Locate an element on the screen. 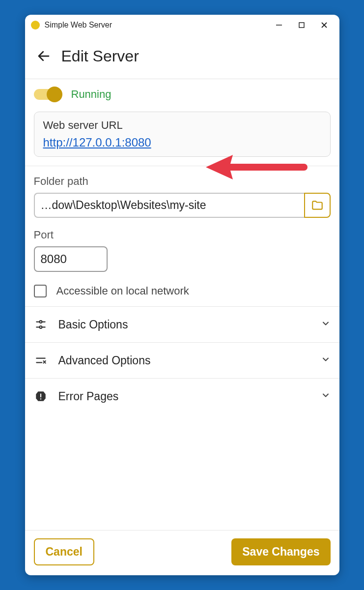  folder-row is located at coordinates (182, 206).